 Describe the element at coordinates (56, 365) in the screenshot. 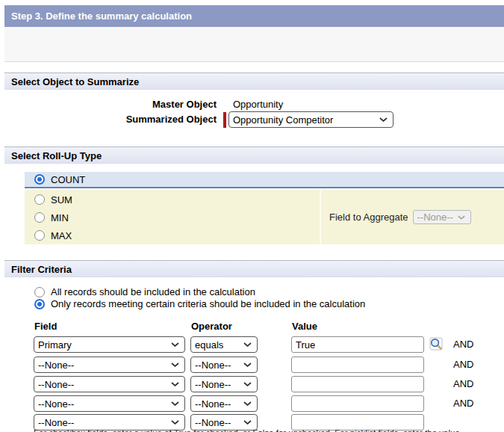

I see `field-select-2-value: --None--` at that location.